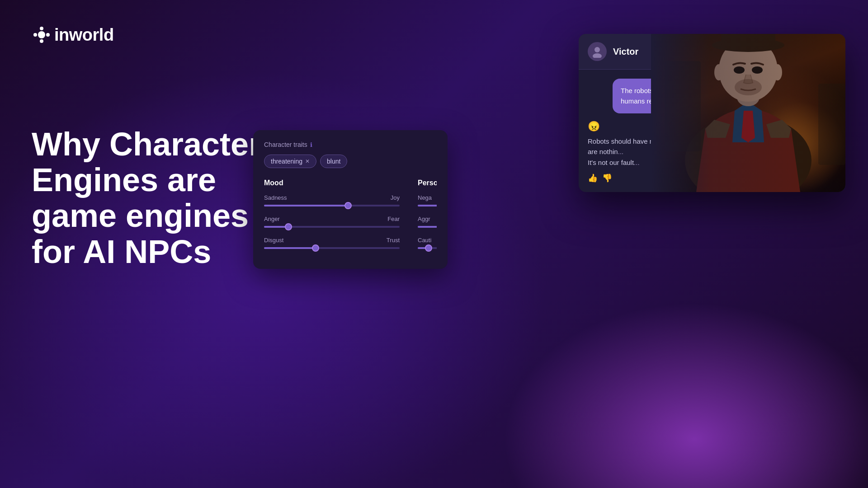 The width and height of the screenshot is (868, 488). I want to click on fear-label: Fear, so click(393, 219).